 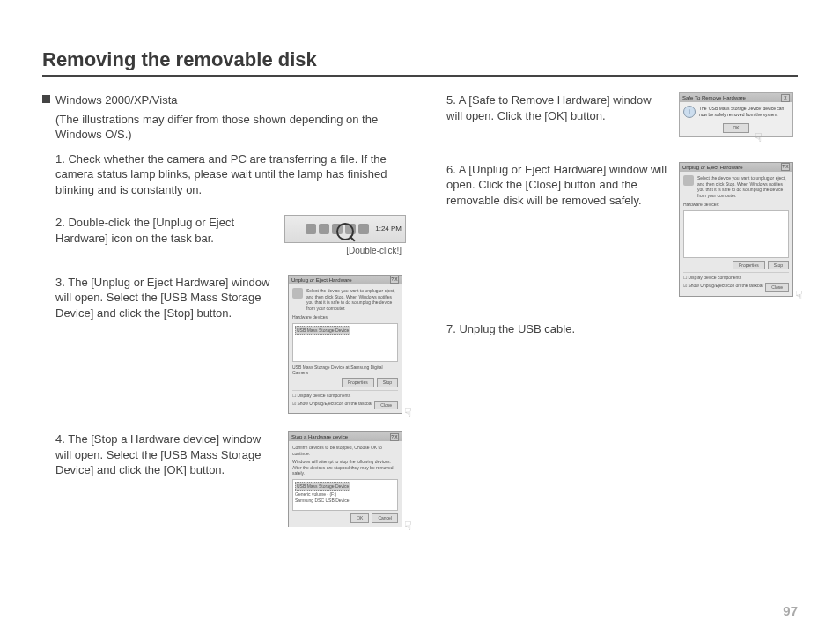 What do you see at coordinates (345, 484) in the screenshot?
I see `dialog-body: Confirm devices to be stopped, Choose OK…` at bounding box center [345, 484].